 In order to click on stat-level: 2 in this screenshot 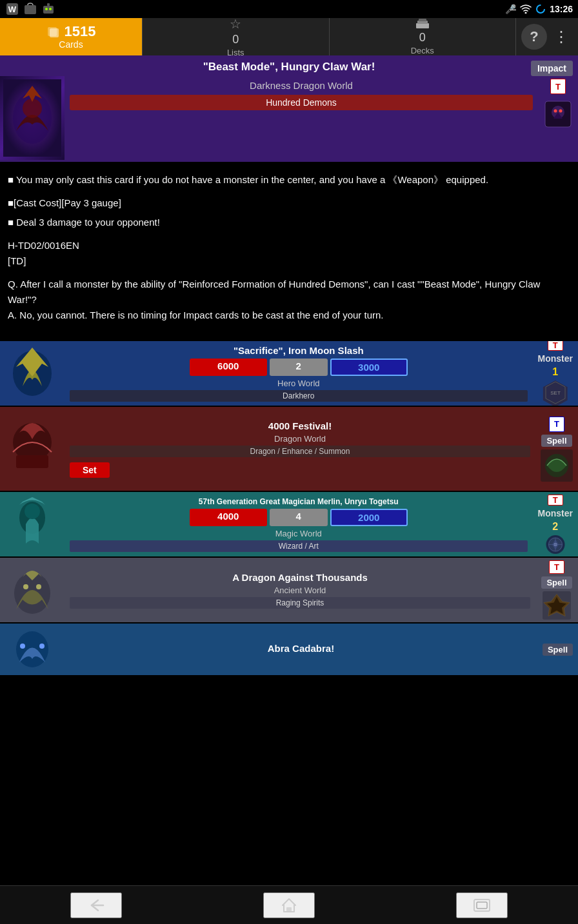, I will do `click(299, 368)`.